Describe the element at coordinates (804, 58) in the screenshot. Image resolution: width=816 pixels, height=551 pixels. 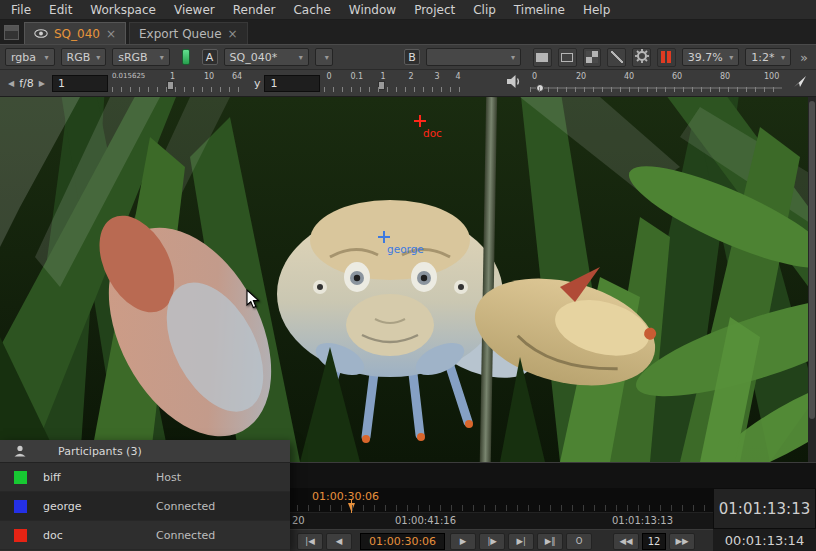
I see `overflow-chevrons-icon: »` at that location.